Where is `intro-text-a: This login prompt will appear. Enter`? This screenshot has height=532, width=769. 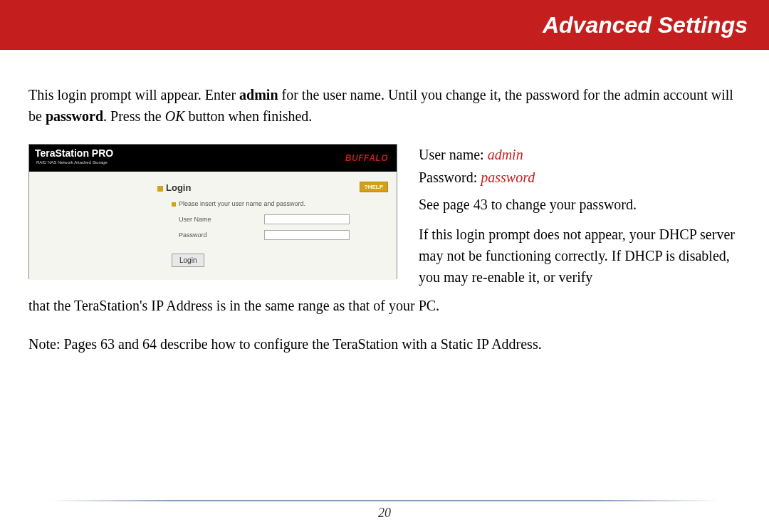 intro-text-a: This login prompt will appear. Enter is located at coordinates (134, 95).